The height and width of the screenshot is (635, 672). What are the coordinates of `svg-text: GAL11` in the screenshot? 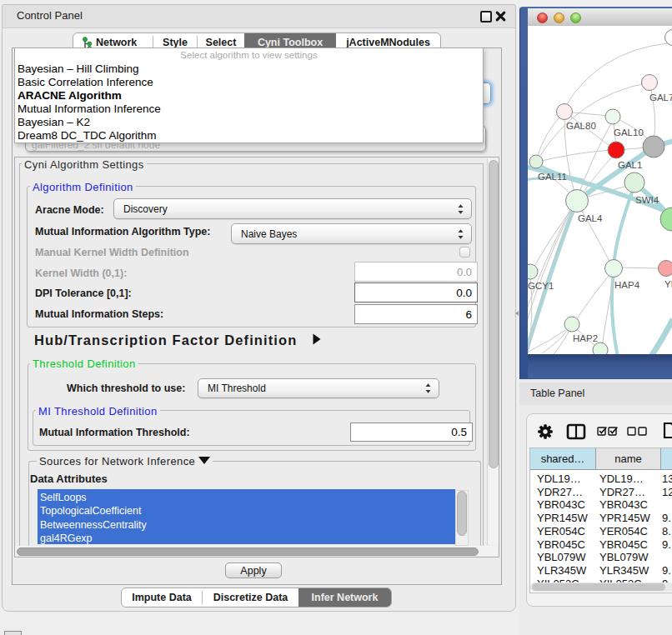 It's located at (552, 177).